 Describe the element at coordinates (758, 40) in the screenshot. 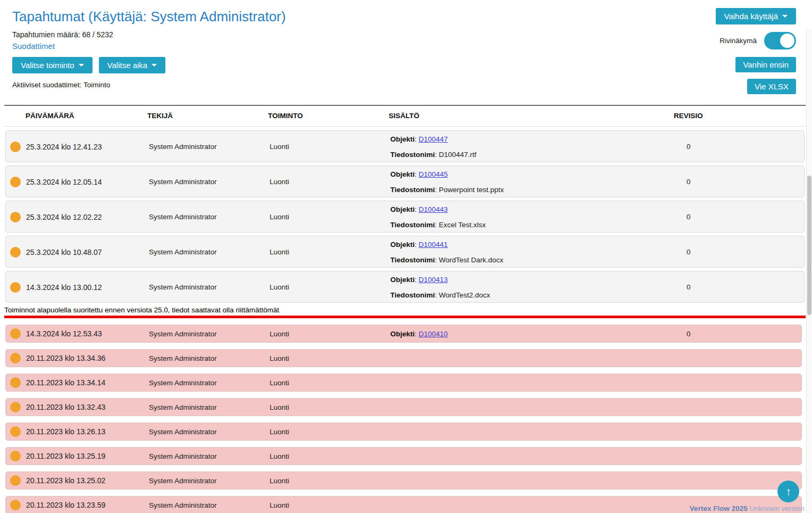

I see `row-view-container: Rivinäkymä` at that location.